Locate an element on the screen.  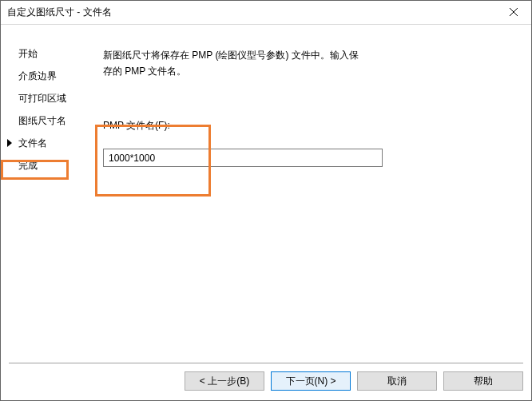
pmp-filename-label: PMP 文件名(F): is located at coordinates (305, 126).